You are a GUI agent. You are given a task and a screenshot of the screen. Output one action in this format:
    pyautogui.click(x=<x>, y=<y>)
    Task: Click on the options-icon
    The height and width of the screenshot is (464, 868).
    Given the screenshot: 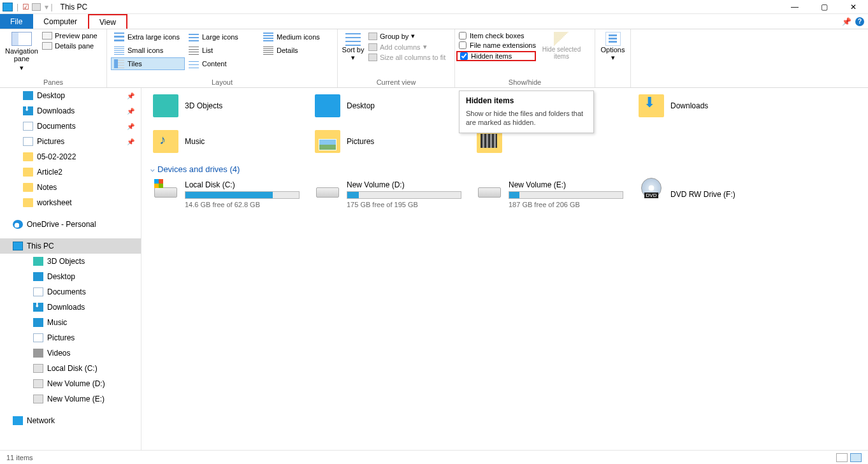 What is the action you would take?
    pyautogui.click(x=613, y=39)
    